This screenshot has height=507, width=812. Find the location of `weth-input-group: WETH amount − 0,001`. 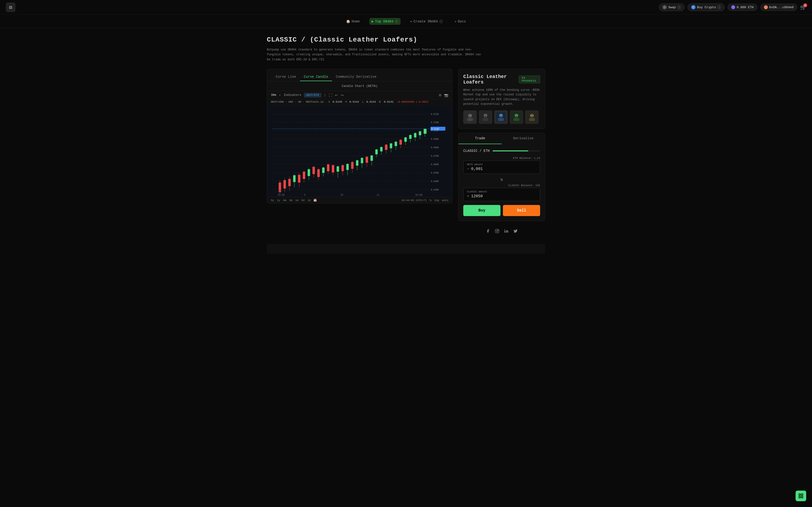

weth-input-group: WETH amount − 0,001 is located at coordinates (502, 167).